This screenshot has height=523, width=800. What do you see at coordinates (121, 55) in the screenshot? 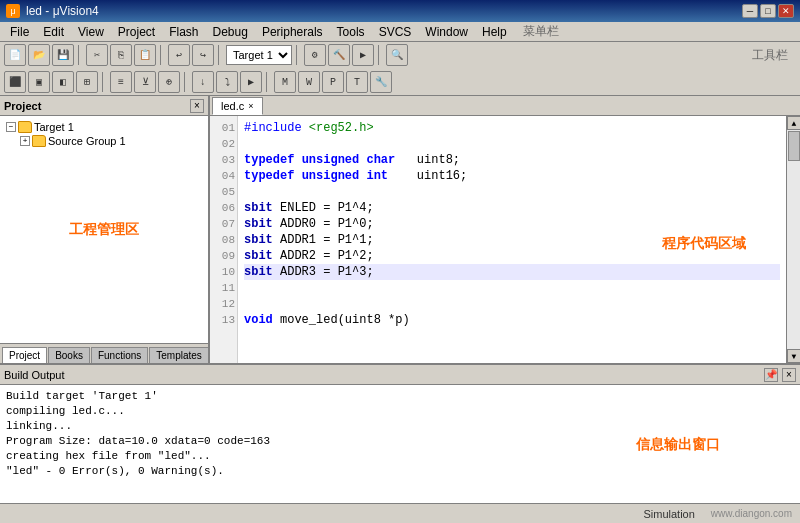
I see `tb-copy: ⎘` at bounding box center [121, 55].